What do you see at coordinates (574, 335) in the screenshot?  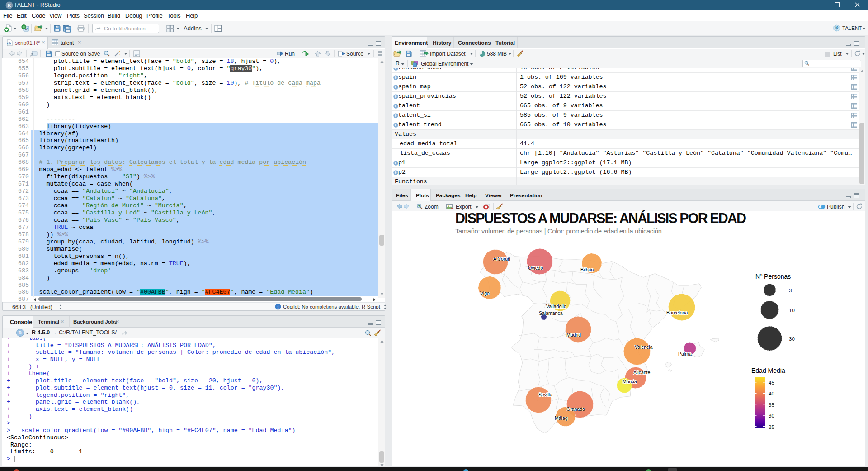 I see `svg-text: Madrid` at bounding box center [574, 335].